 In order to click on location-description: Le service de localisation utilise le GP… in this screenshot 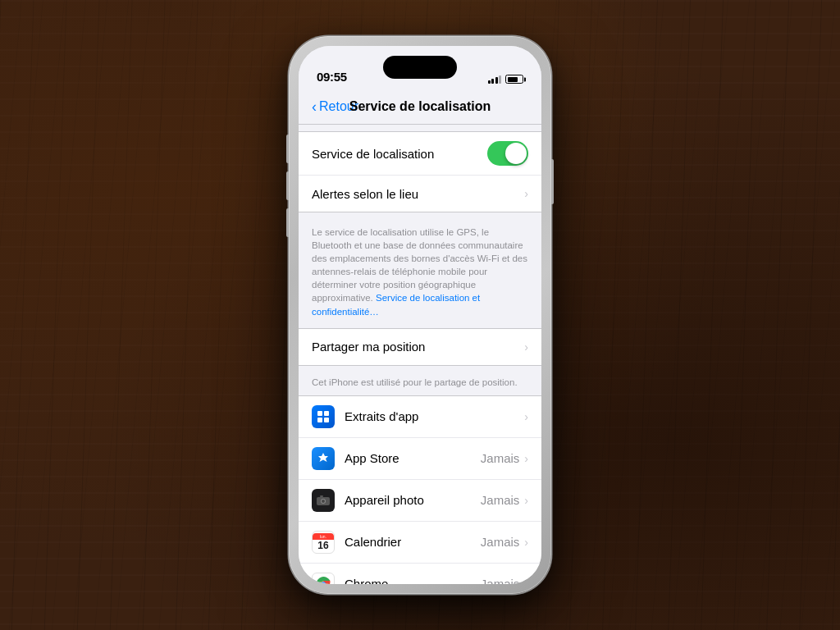, I will do `click(420, 274)`.